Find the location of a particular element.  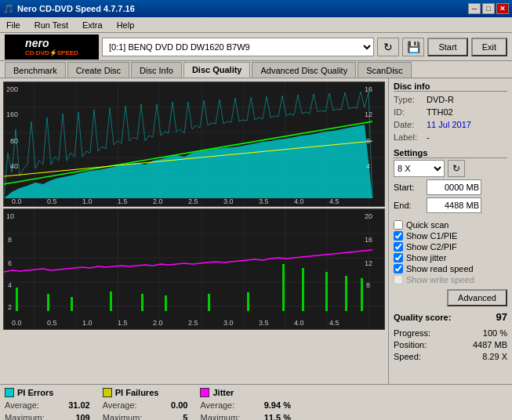

svg-text: 80 is located at coordinates (14, 141).